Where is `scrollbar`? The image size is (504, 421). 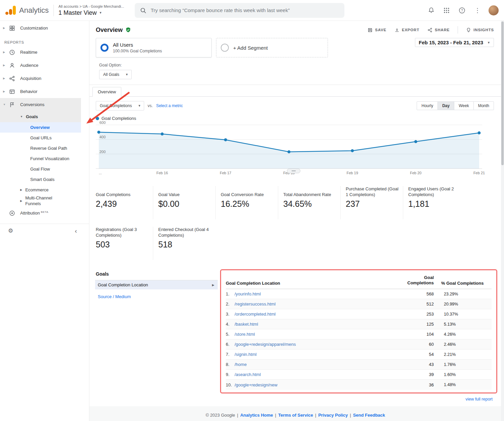
scrollbar is located at coordinates (503, 221).